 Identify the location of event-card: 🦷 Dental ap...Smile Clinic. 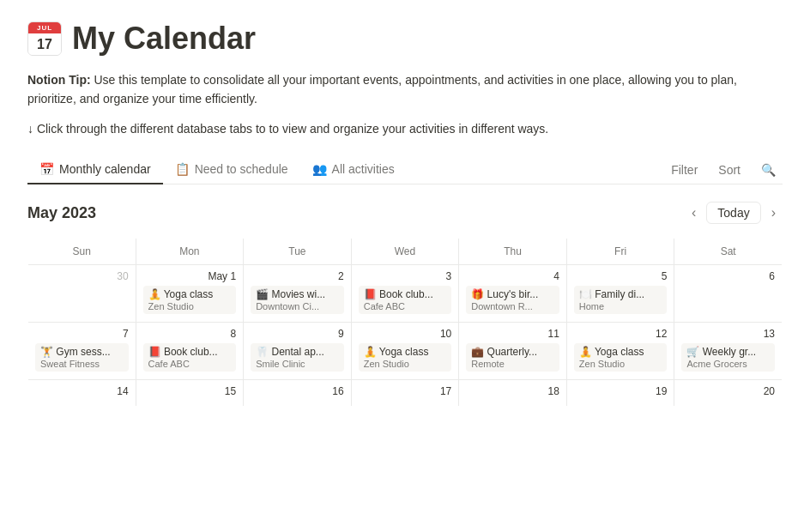
(297, 357).